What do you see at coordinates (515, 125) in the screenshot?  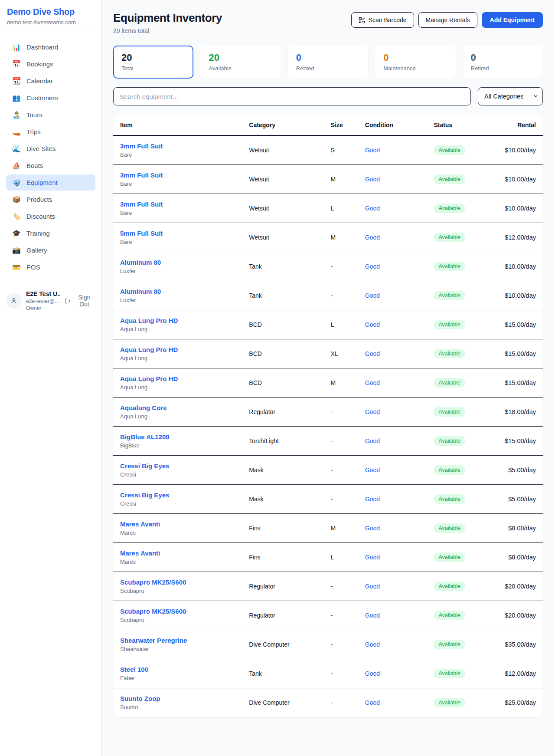 I see `column-header-rental: Rental` at bounding box center [515, 125].